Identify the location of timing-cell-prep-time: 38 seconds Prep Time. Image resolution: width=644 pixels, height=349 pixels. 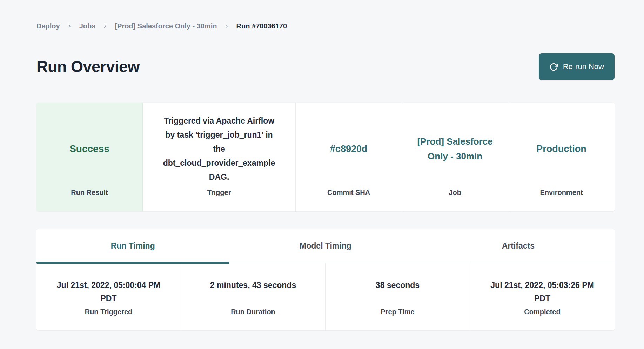
(398, 297).